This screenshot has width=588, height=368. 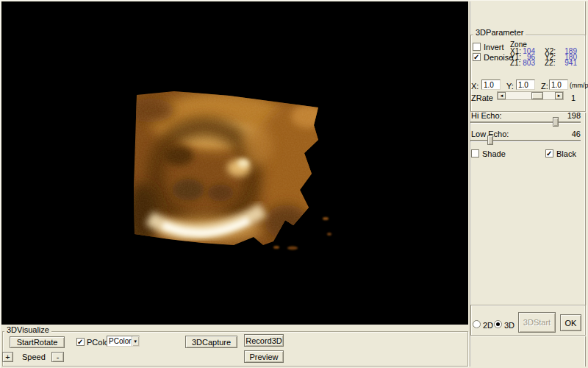 What do you see at coordinates (135, 342) in the screenshot?
I see `dropdown-arrow-icon: ▼` at bounding box center [135, 342].